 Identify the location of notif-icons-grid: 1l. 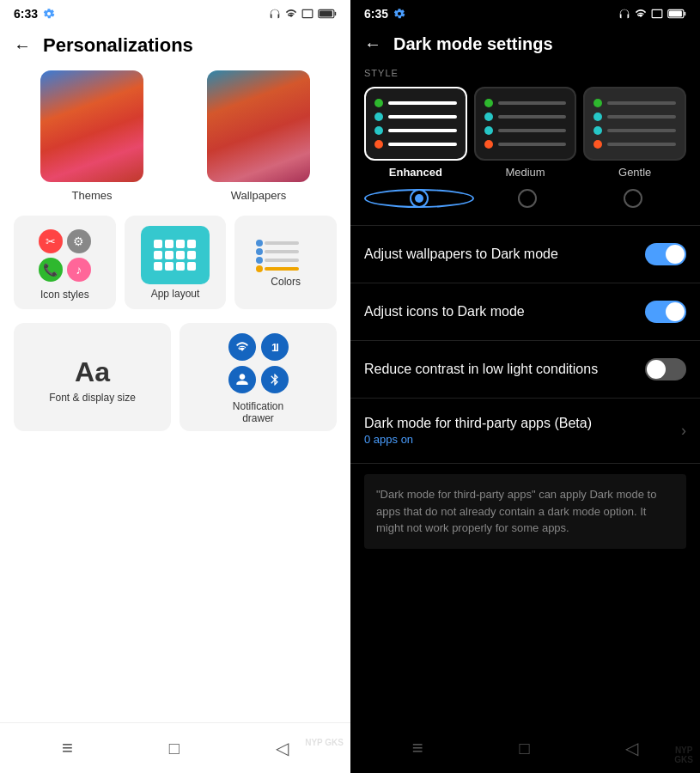
(259, 363).